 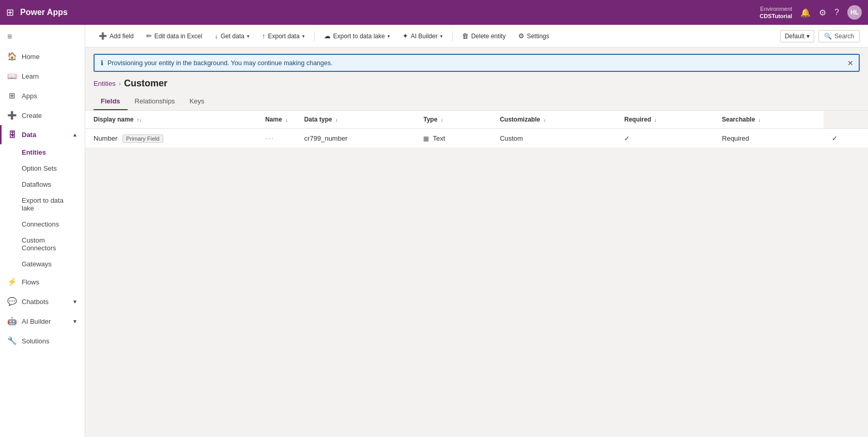 What do you see at coordinates (521, 36) in the screenshot?
I see `settings-toolbar-icon: ⚙` at bounding box center [521, 36].